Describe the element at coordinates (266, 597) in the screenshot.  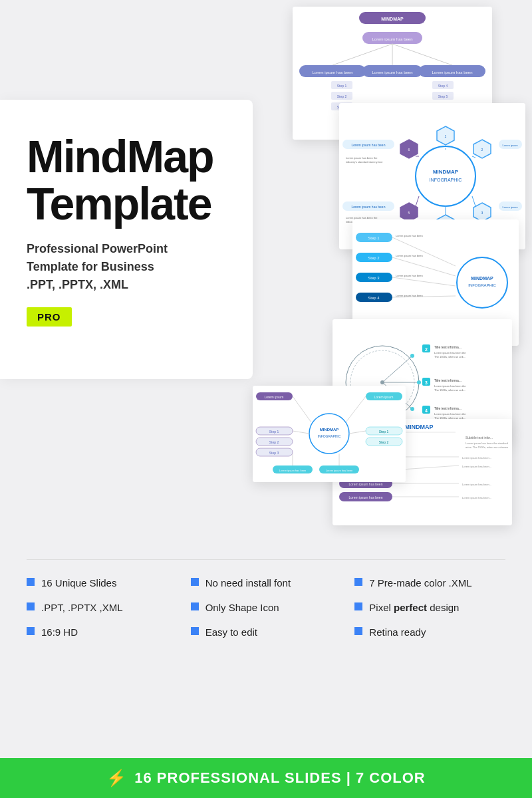
I see `features-section: 16 Unique Slides No need install font 7 …` at that location.